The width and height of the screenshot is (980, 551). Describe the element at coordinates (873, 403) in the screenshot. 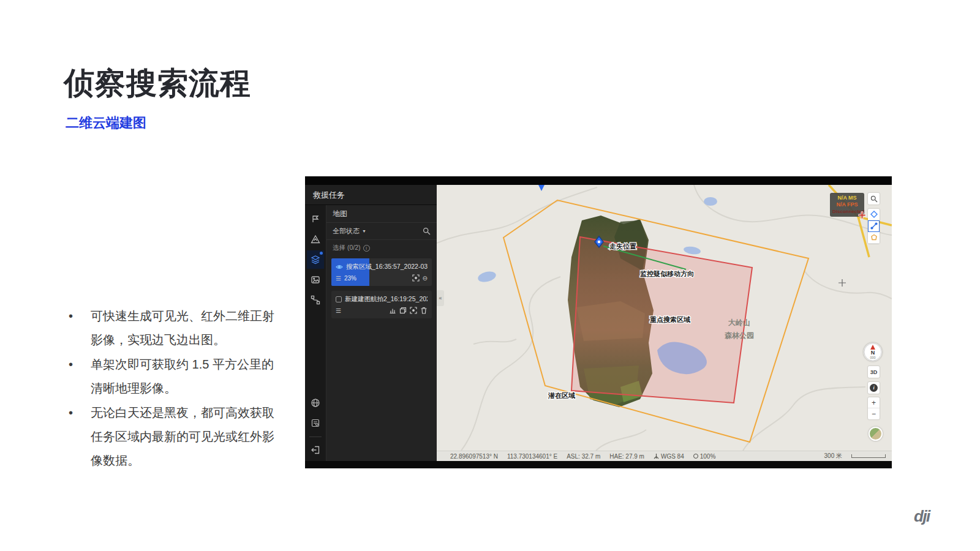

I see `zoom-in-button: +` at that location.